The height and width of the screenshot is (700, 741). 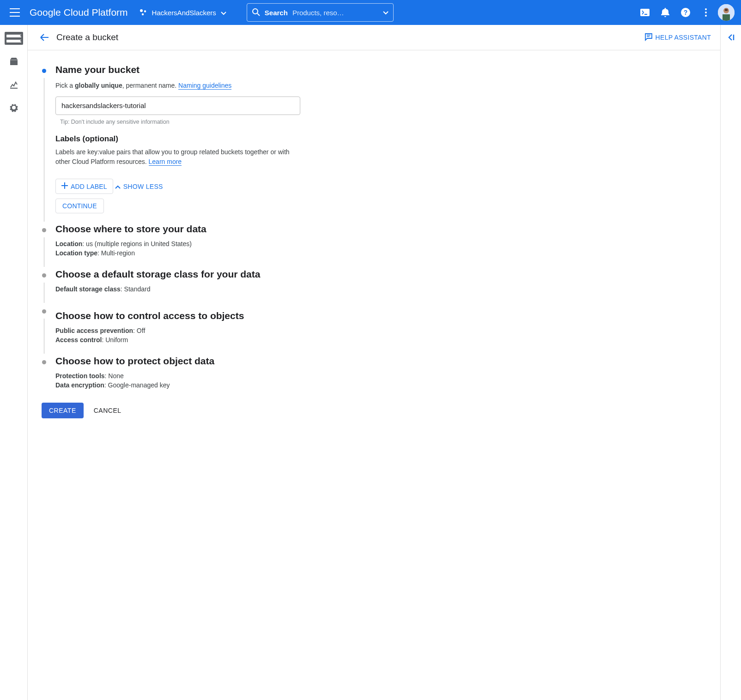 What do you see at coordinates (108, 410) in the screenshot?
I see `cancel-button: CANCEL` at bounding box center [108, 410].